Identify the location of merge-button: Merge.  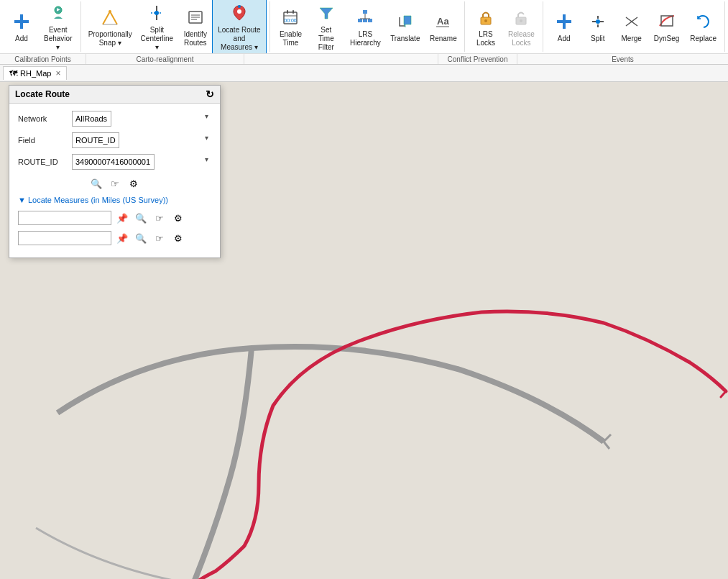
(632, 27).